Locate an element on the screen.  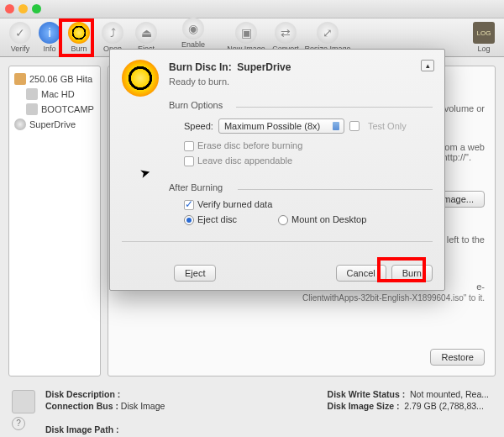
restore-button: Restore is located at coordinates (457, 357).